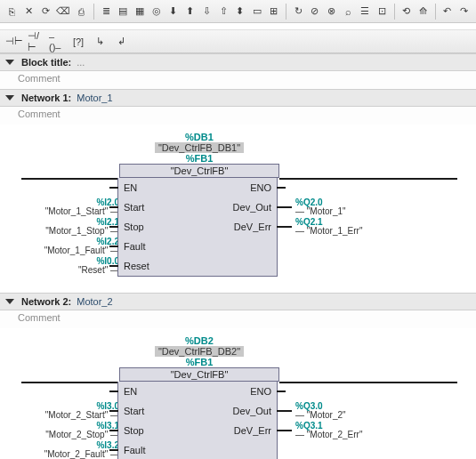  What do you see at coordinates (199, 341) in the screenshot?
I see `db-address: %DB2` at bounding box center [199, 341].